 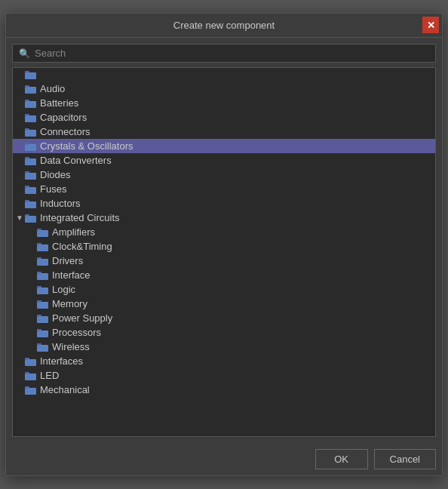 I want to click on tree-item-interfaces: Interfaces, so click(x=224, y=361).